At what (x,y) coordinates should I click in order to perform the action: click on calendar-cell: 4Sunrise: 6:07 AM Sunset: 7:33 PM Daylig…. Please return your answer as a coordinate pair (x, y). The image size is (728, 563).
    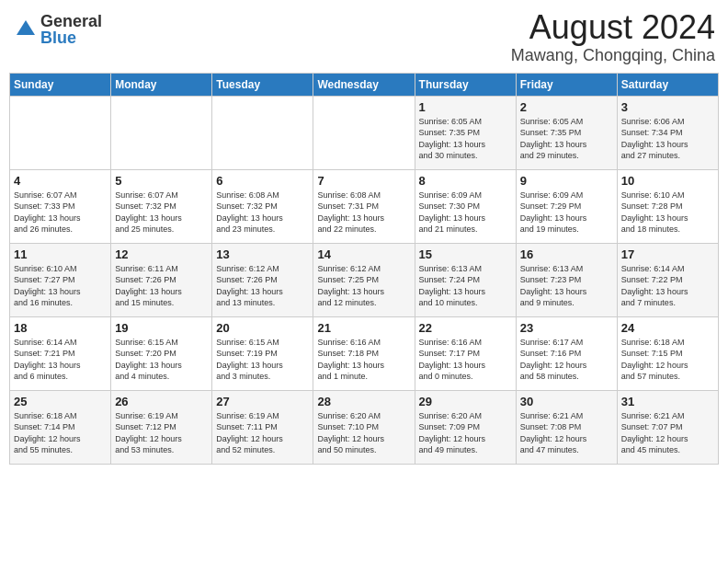
    Looking at the image, I should click on (61, 206).